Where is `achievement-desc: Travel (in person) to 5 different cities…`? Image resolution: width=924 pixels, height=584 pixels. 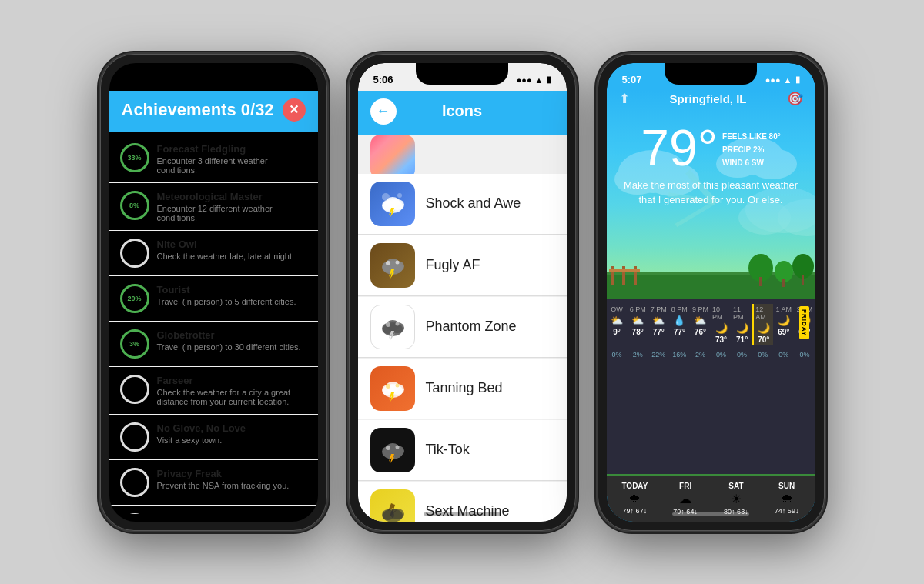
achievement-desc: Travel (in person) to 5 different cities… is located at coordinates (226, 302).